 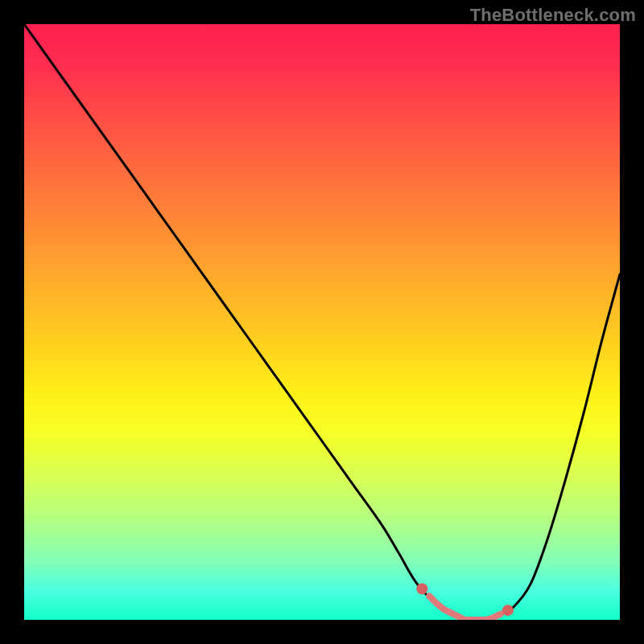 What do you see at coordinates (508, 610) in the screenshot?
I see `optimal-dot-right` at bounding box center [508, 610].